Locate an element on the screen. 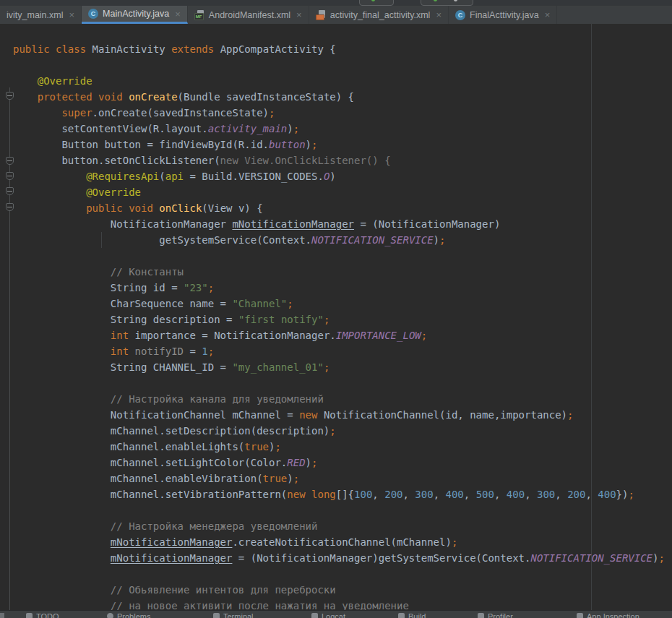  more-actions-icon is located at coordinates (455, 1).